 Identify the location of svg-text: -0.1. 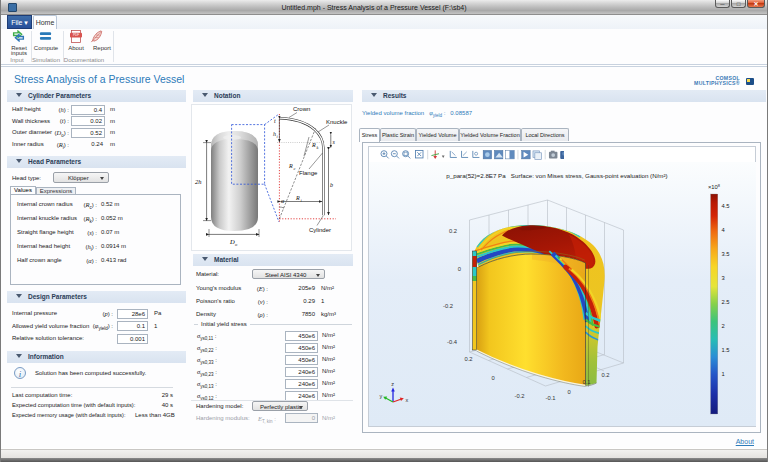
(550, 398).